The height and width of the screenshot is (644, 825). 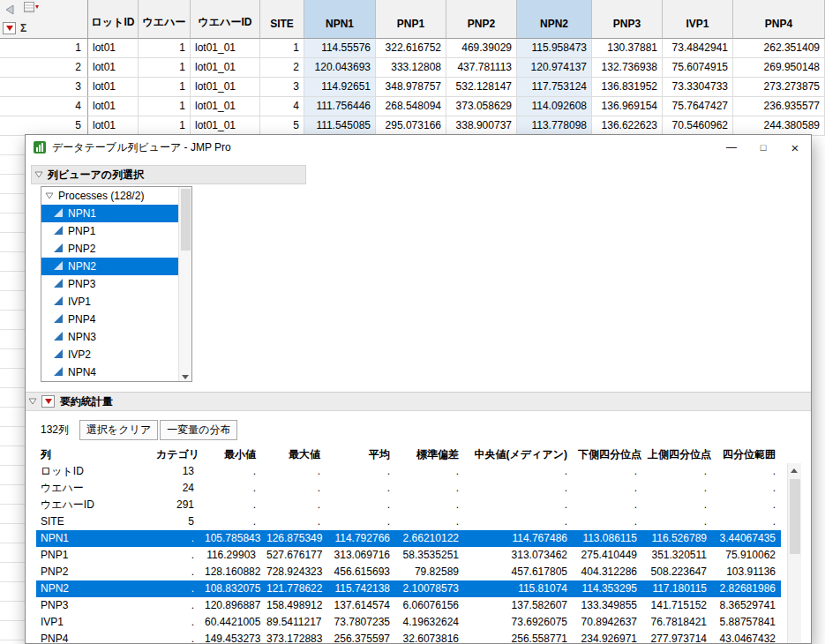 I want to click on cell-SITE: 5, so click(x=282, y=126).